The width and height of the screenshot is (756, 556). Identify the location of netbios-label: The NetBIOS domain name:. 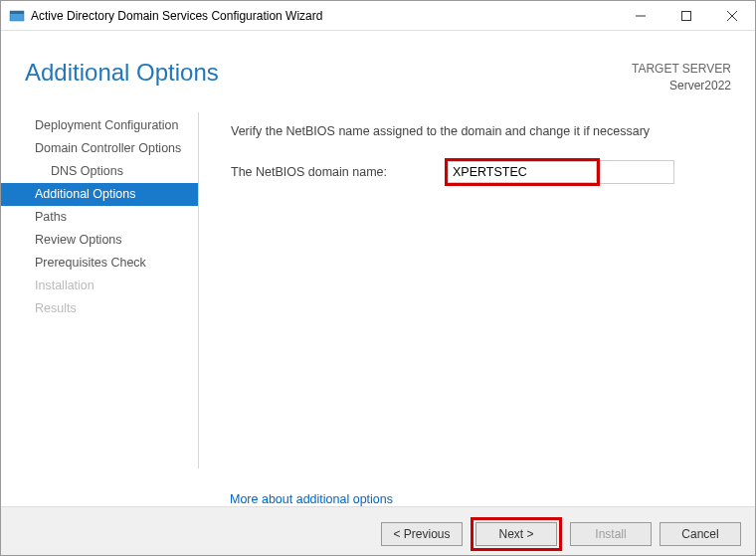
(338, 172).